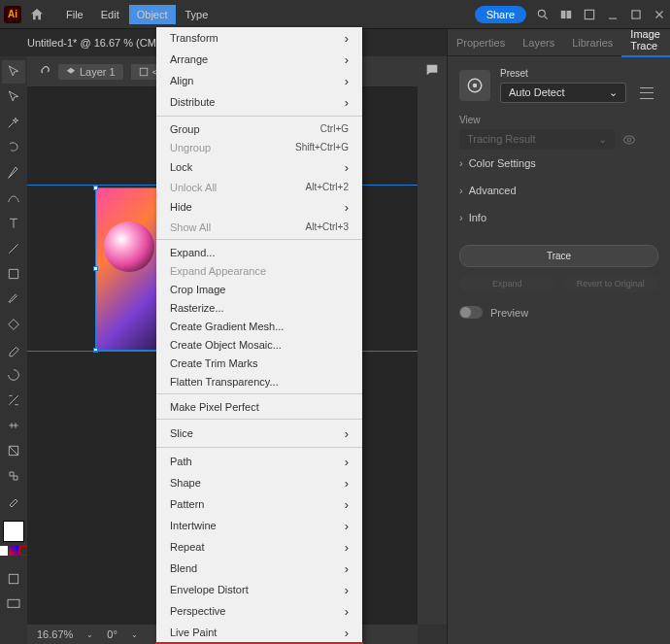 The image size is (670, 644). I want to click on revert-button: Revert to Original, so click(612, 284).